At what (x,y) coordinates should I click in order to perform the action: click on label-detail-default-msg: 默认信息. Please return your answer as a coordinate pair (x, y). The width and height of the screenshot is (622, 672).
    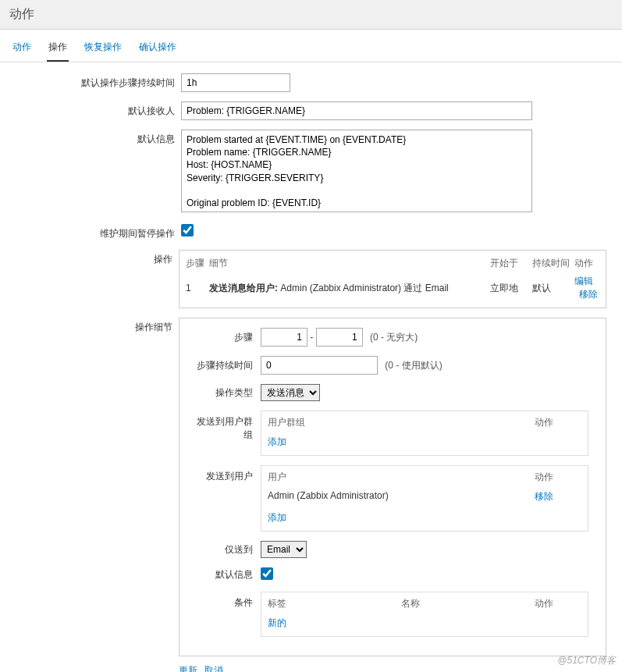
    Looking at the image, I should click on (226, 574).